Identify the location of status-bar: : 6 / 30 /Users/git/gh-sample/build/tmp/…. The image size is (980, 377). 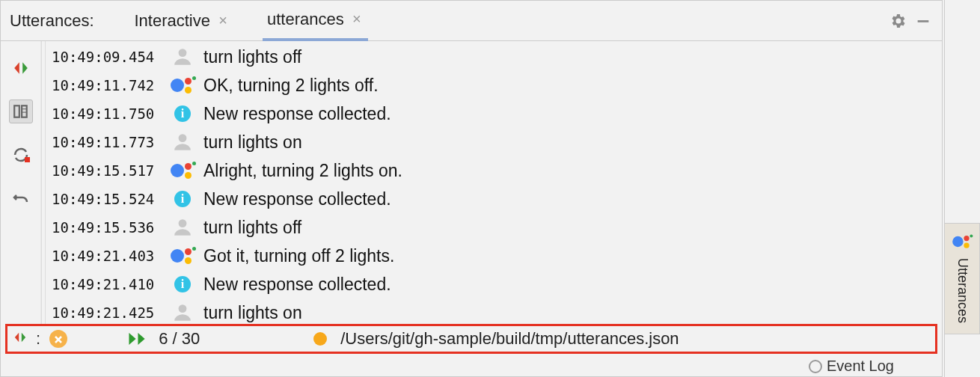
(471, 339).